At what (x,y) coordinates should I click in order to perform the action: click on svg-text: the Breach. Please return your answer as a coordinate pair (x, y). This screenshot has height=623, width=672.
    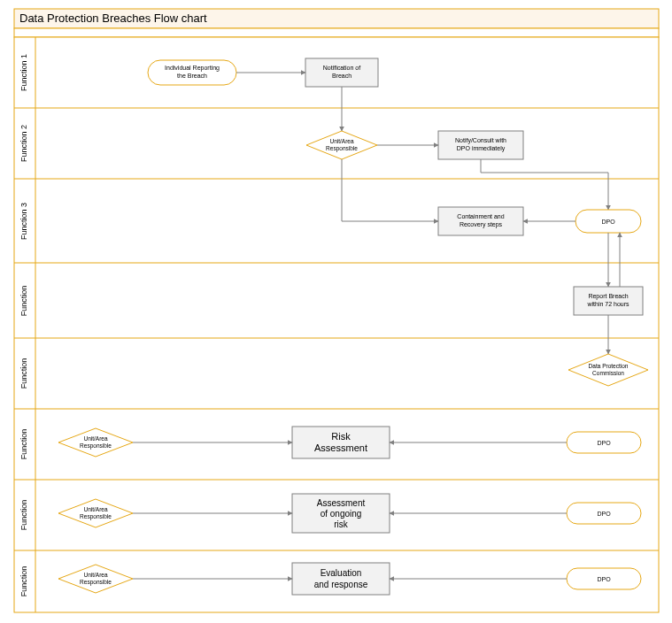
    Looking at the image, I should click on (192, 76).